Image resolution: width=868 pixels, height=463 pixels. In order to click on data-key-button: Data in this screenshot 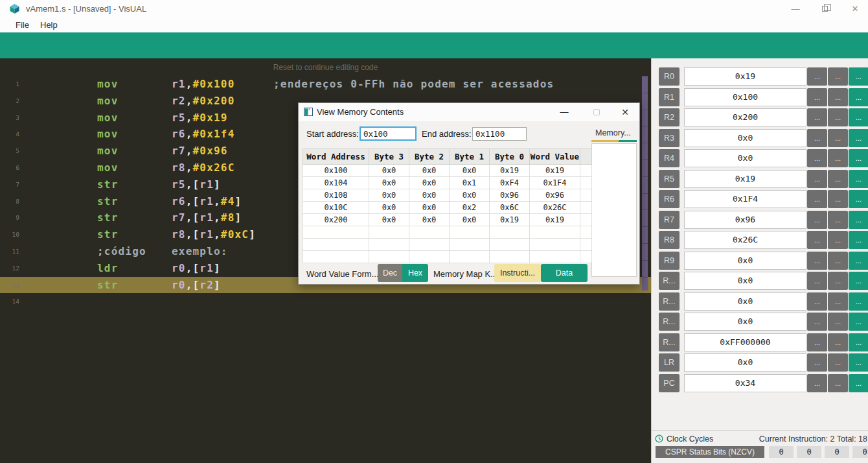, I will do `click(564, 273)`.